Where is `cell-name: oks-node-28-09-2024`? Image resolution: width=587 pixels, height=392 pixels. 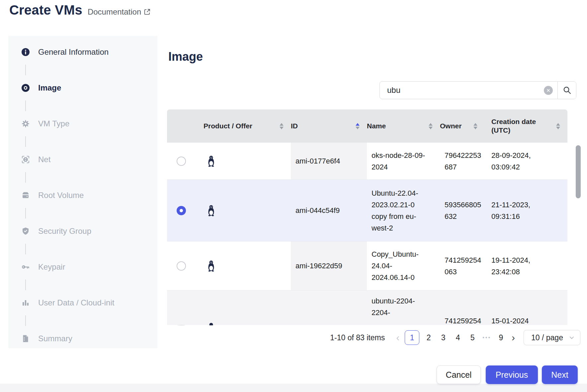 cell-name: oks-node-28-09-2024 is located at coordinates (403, 161).